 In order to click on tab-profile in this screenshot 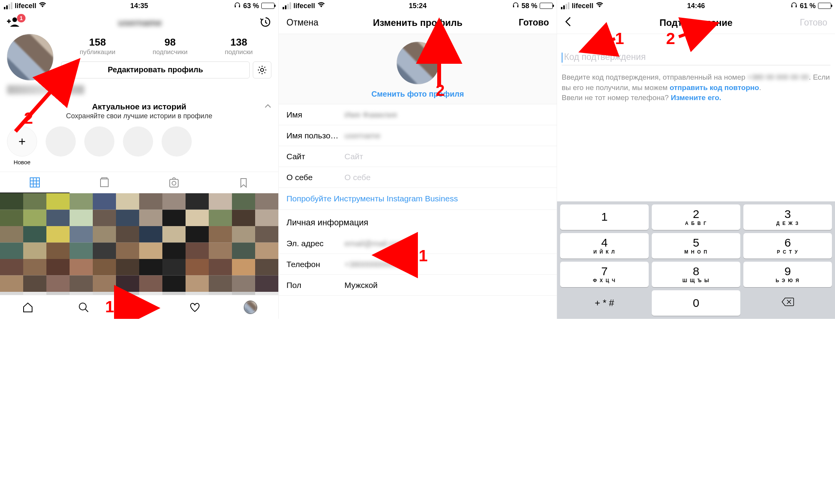, I will do `click(250, 307)`.